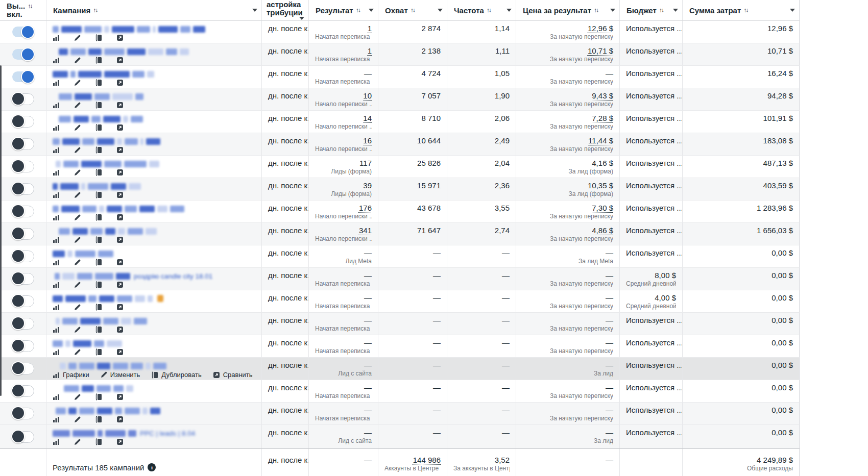 The width and height of the screenshot is (868, 476). Describe the element at coordinates (482, 10) in the screenshot. I see `header-frequency: Частота ↑↓` at that location.